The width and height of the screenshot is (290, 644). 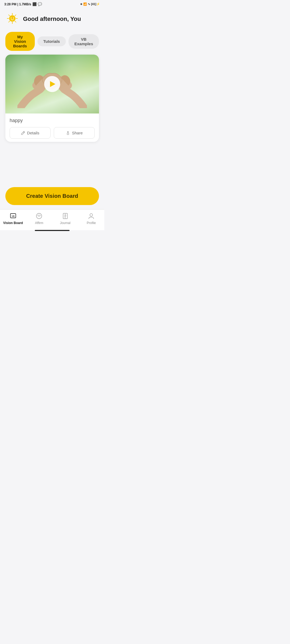 What do you see at coordinates (52, 98) in the screenshot?
I see `vision-board-card: happy Details S` at bounding box center [52, 98].